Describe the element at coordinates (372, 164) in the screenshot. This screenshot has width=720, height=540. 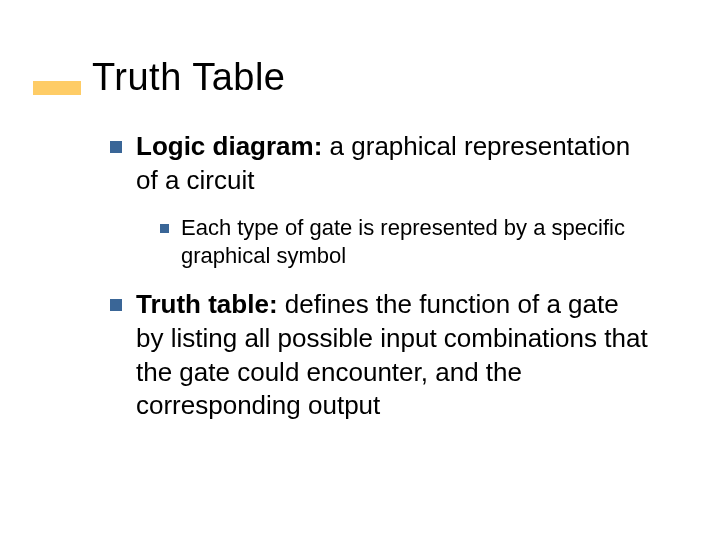
I see `bullet-item: Logic diagram: a graphical representatio…` at that location.